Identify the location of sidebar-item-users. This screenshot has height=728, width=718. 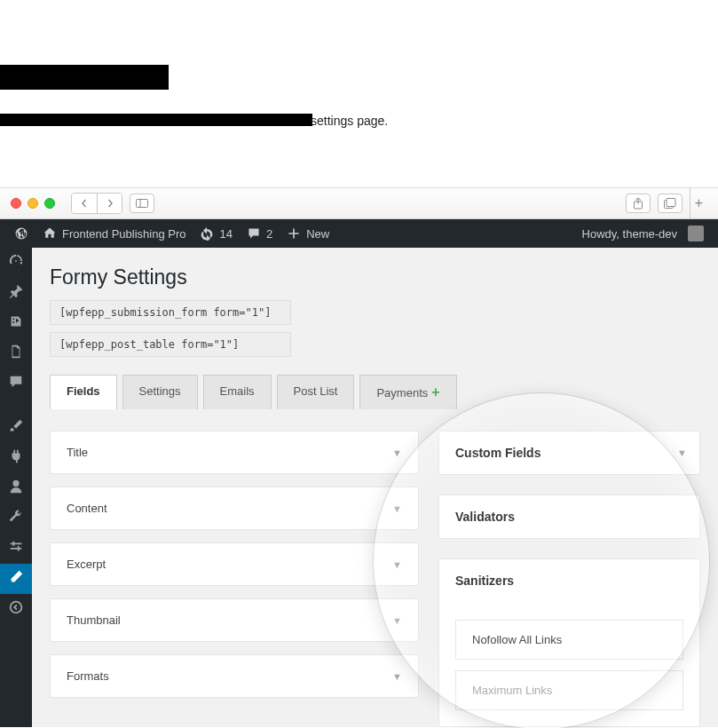
(16, 488).